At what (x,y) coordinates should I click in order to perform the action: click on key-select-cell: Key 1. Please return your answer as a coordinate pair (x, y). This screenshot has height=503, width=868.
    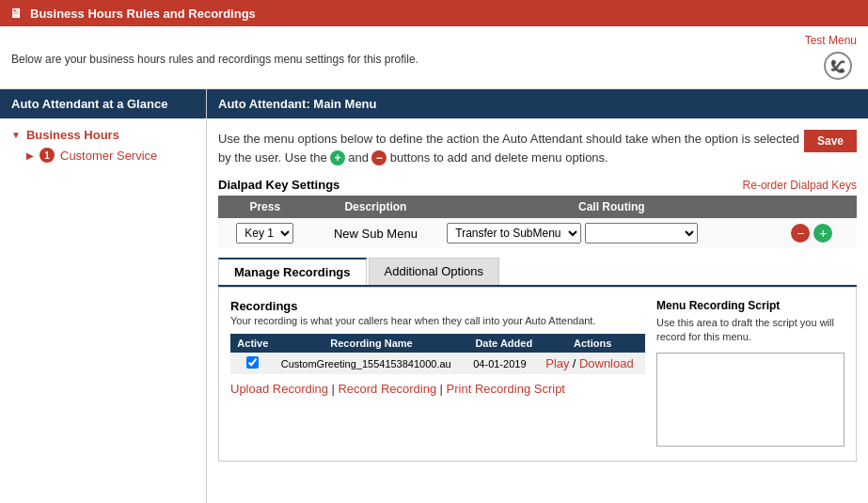
    Looking at the image, I should click on (265, 233).